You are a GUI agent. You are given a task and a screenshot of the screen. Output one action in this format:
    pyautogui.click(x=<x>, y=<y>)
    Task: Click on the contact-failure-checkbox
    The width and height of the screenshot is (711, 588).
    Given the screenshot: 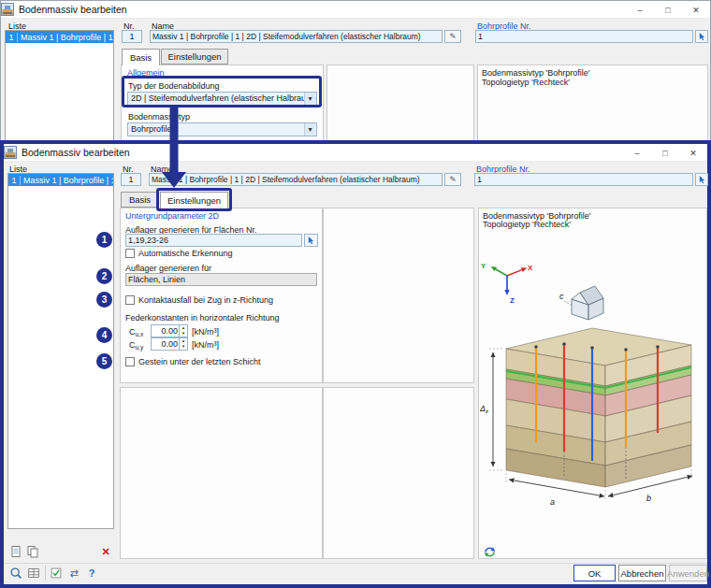 What is the action you would take?
    pyautogui.click(x=130, y=300)
    